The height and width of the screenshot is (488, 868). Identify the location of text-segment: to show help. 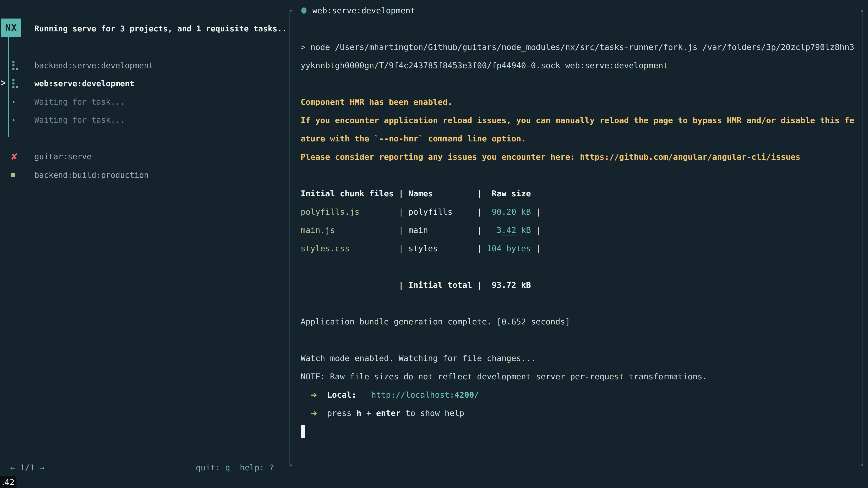
(433, 413).